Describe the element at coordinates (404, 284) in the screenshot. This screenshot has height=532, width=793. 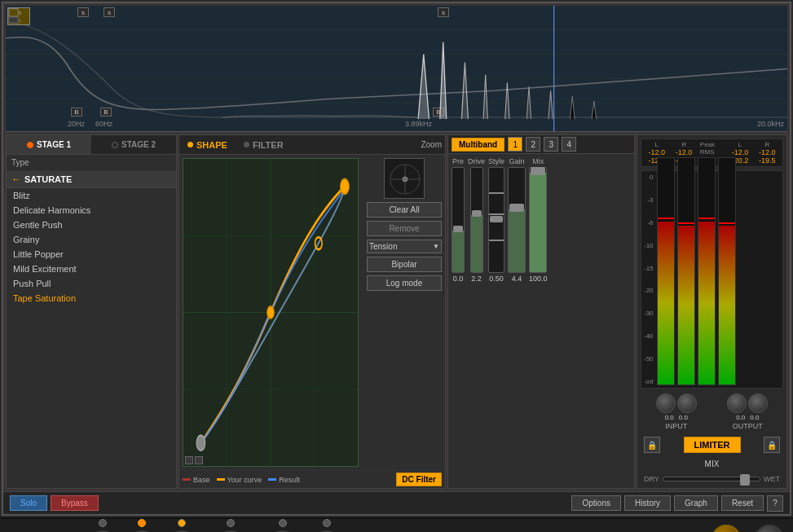
I see `log-mode-btn: Log mode` at that location.